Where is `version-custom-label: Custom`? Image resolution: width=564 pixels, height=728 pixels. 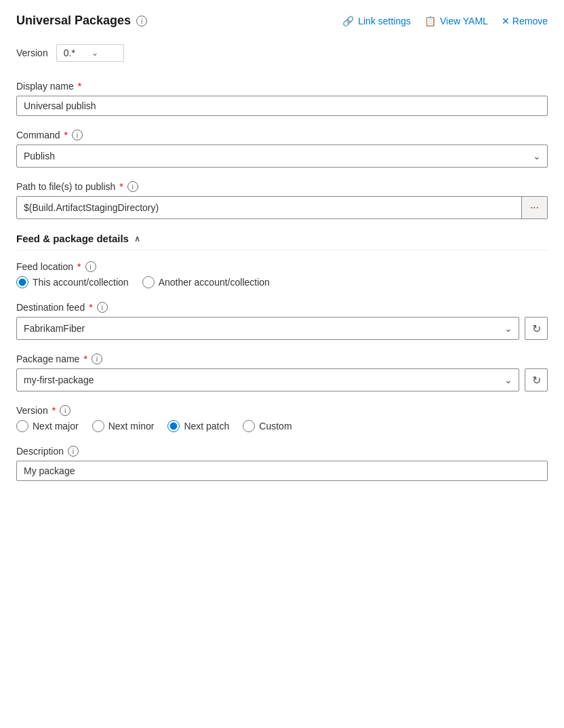 version-custom-label: Custom is located at coordinates (275, 426).